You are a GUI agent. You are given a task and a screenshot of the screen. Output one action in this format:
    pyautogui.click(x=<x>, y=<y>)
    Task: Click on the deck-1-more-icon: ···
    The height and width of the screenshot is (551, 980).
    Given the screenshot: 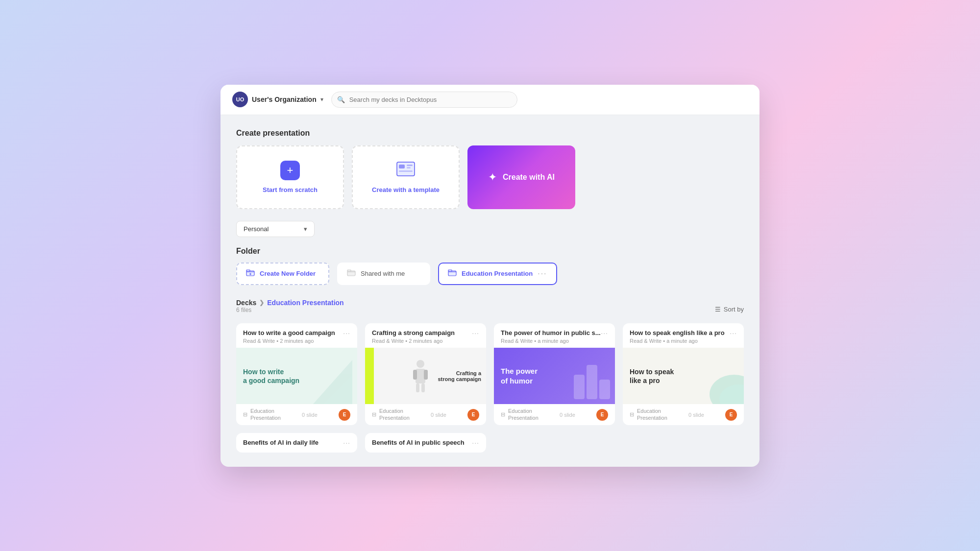 What is the action you would take?
    pyautogui.click(x=347, y=333)
    